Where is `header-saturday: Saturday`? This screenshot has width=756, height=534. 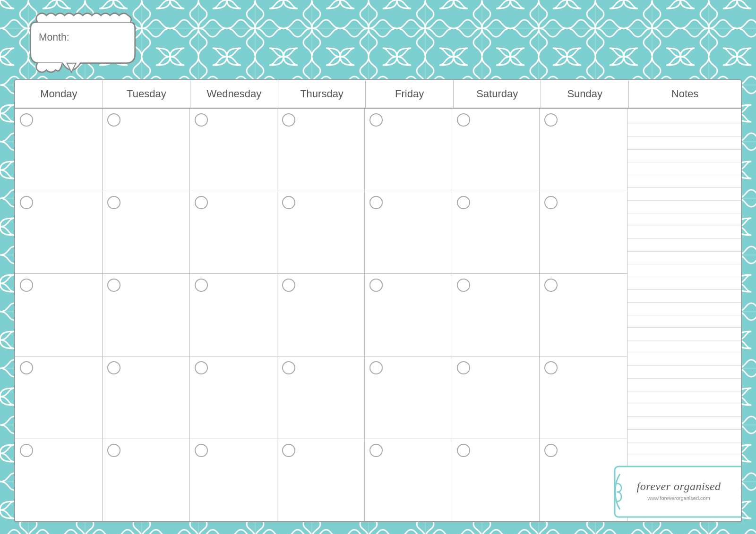 header-saturday: Saturday is located at coordinates (498, 94).